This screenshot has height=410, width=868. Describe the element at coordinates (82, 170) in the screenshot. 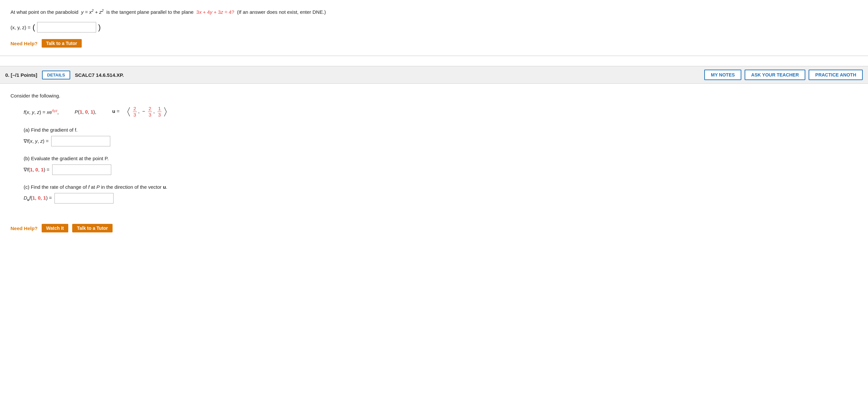

I see `part-b-input` at that location.